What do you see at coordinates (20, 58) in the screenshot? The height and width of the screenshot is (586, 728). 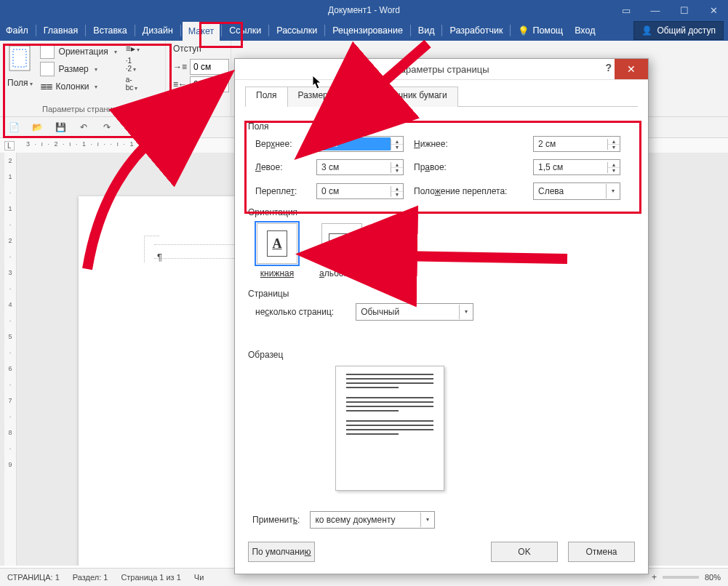 I see `margins-icon` at bounding box center [20, 58].